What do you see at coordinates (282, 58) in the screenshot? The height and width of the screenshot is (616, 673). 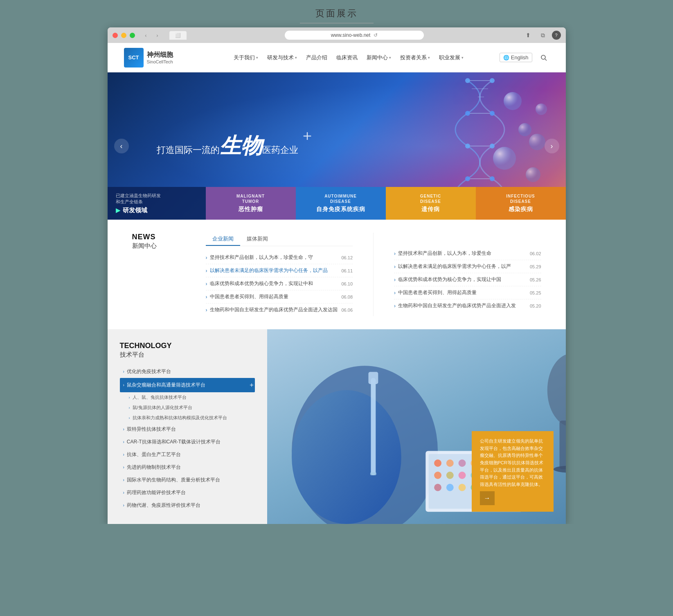 I see `nav-rd: 研发与技术 ▾` at bounding box center [282, 58].